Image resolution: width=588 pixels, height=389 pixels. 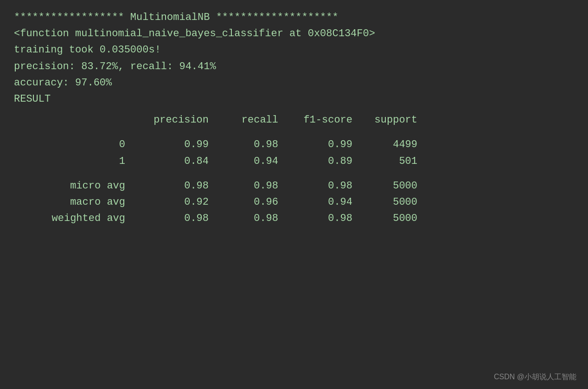 I want to click on header-support: support, so click(x=390, y=120).